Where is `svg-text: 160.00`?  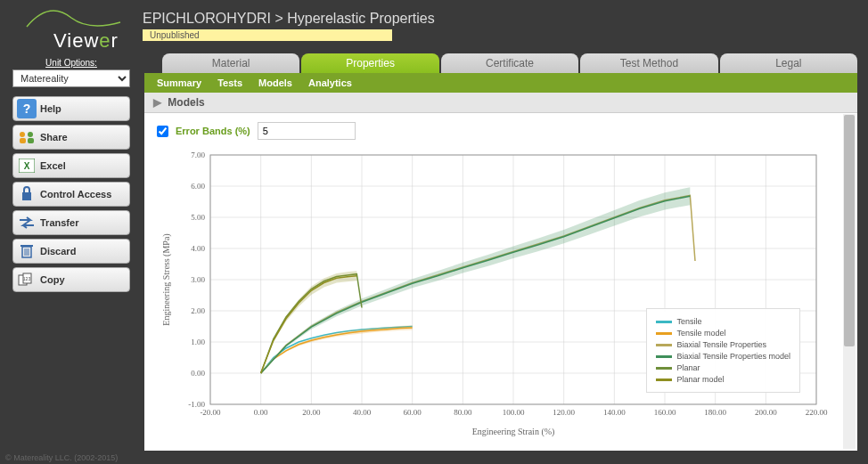 svg-text: 160.00 is located at coordinates (665, 412).